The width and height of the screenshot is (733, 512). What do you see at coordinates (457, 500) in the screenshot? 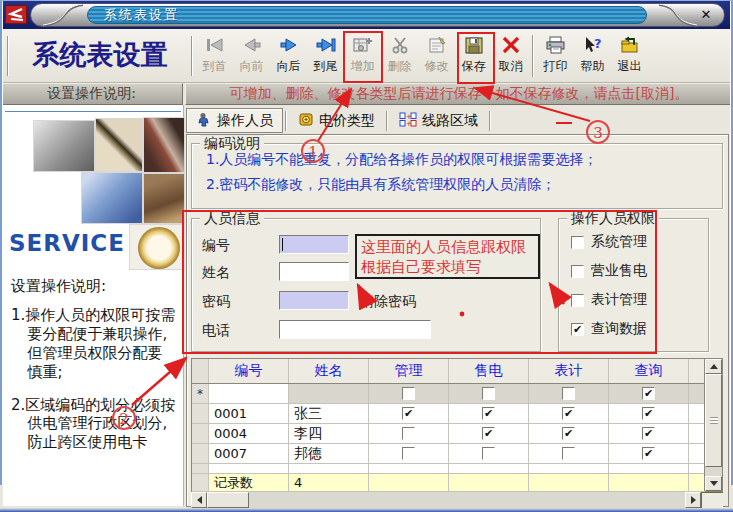
I see `horizontal-scrollbar` at bounding box center [457, 500].